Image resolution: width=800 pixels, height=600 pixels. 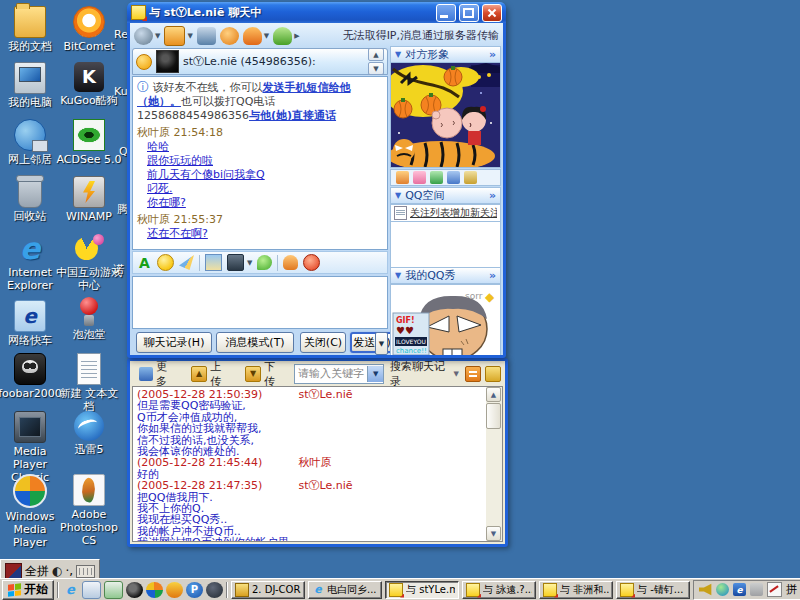 What do you see at coordinates (446, 276) in the screenshot?
I see `qqshow-panel-header: ▼ 我的QQ秀 »` at bounding box center [446, 276].